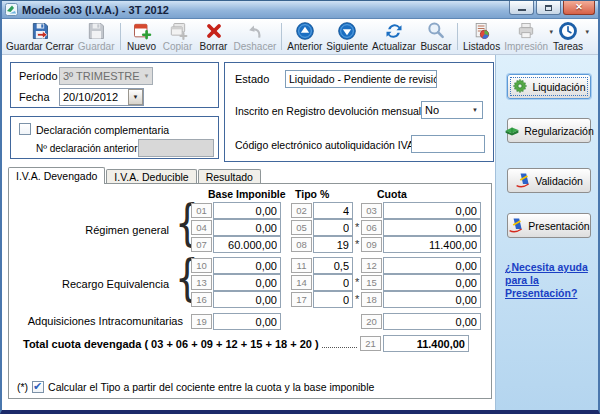 The image size is (600, 414). I want to click on close-button: ✕, so click(579, 8).